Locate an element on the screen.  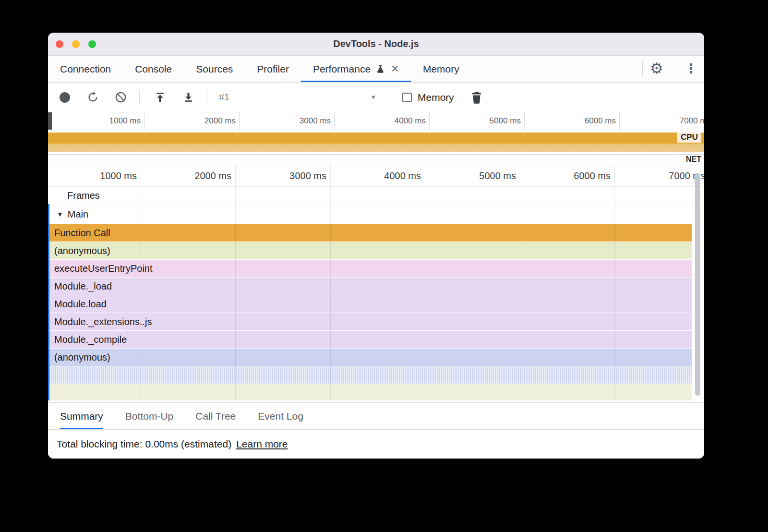
tab-connection: Connection is located at coordinates (85, 69).